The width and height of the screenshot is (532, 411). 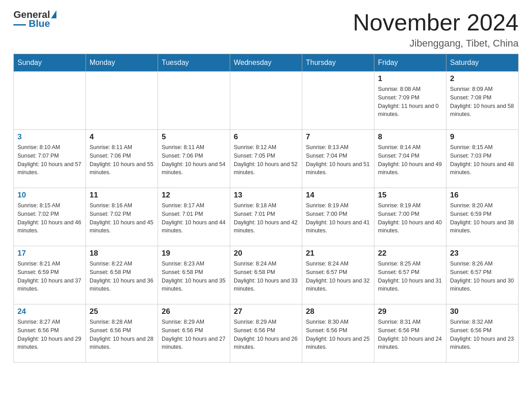 I want to click on day-info: Sunrise: 8:20 AMSunset: 6:59 PMDaylight:…, so click(x=482, y=218).